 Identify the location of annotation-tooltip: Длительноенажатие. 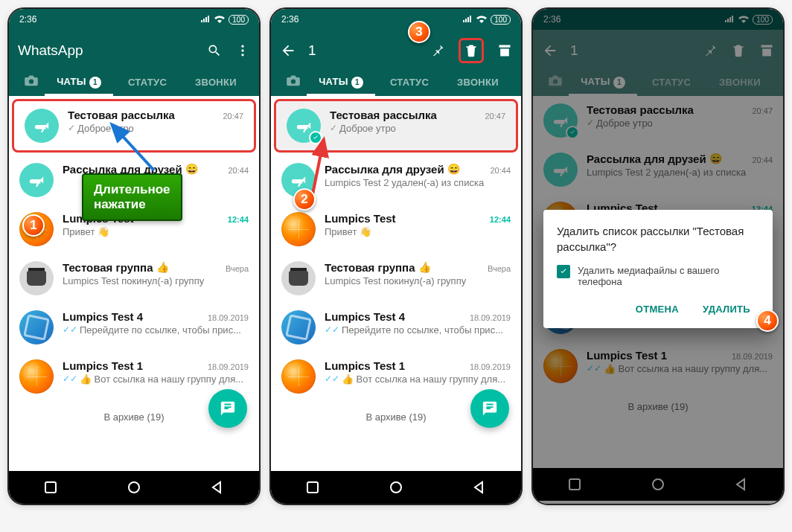
(132, 197).